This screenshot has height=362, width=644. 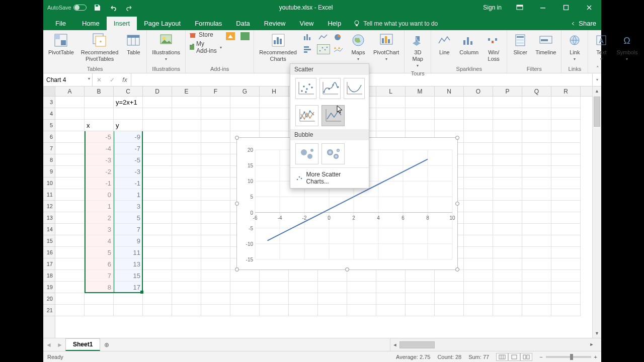 I want to click on undo-icon, so click(x=113, y=8).